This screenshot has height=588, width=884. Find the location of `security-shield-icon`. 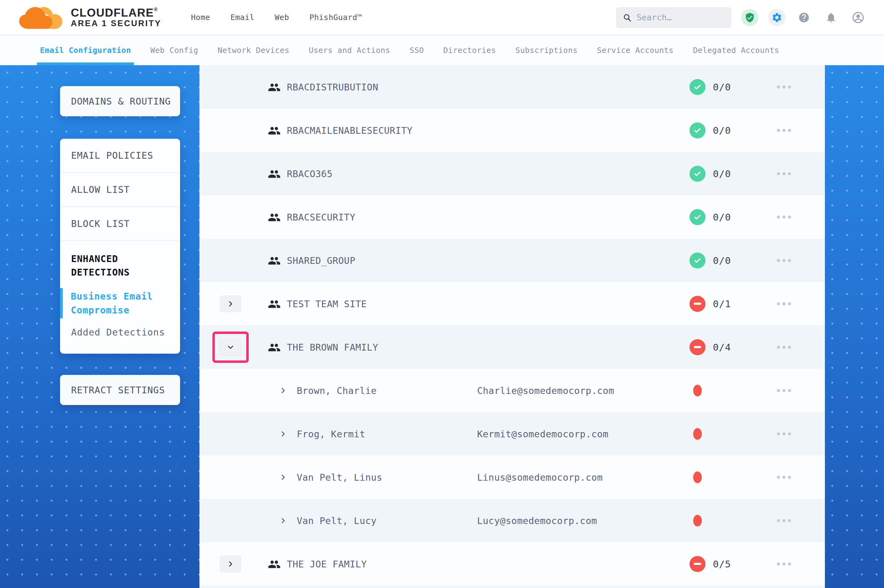

security-shield-icon is located at coordinates (750, 18).